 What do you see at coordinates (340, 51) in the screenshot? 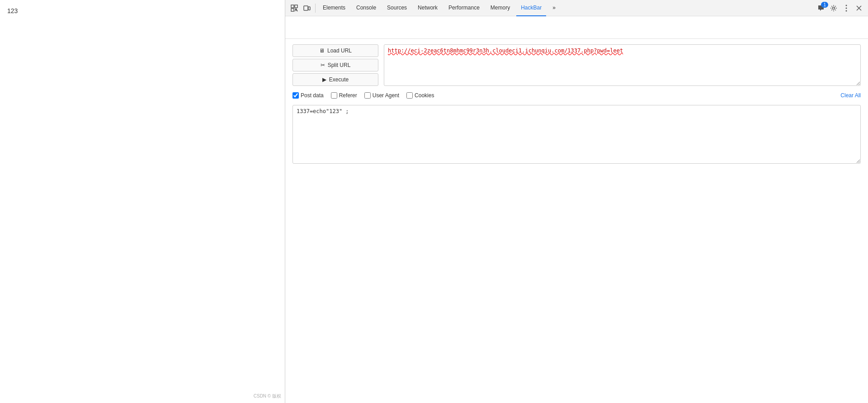
I see `load-url-label: Load URL` at bounding box center [340, 51].